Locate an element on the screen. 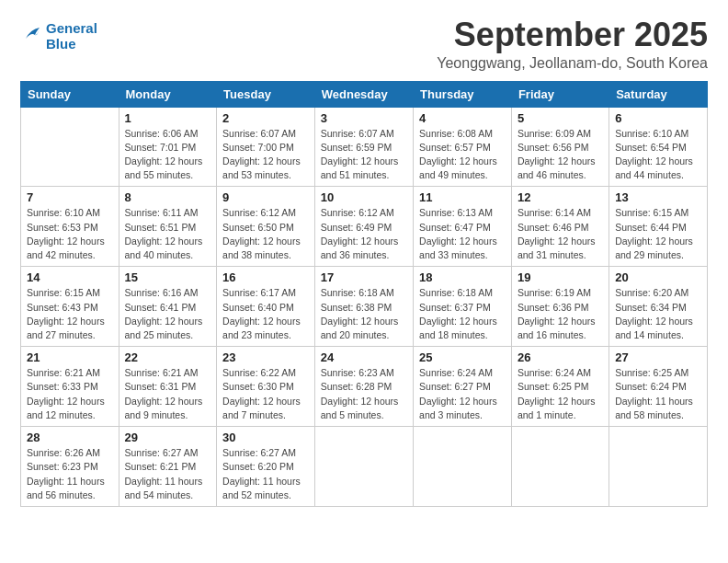 This screenshot has height=563, width=728. day-detail: Sunrise: 6:13 AMSunset: 6:47 PMDaylight:… is located at coordinates (462, 234).